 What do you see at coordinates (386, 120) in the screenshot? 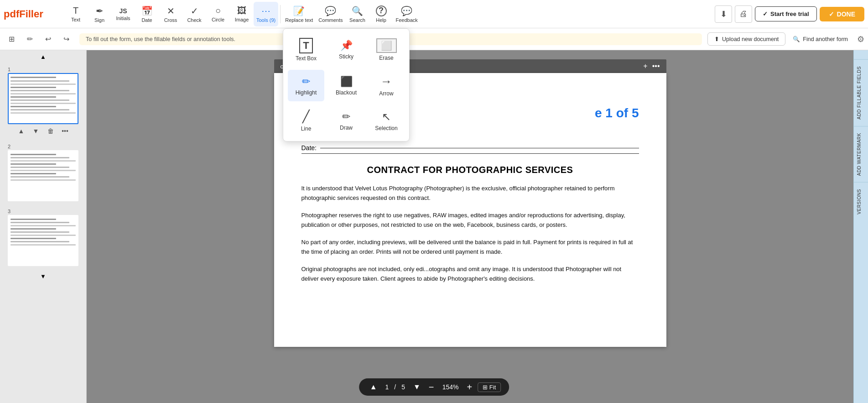
I see `dropdown-selection: ↖ Selection` at bounding box center [386, 120].